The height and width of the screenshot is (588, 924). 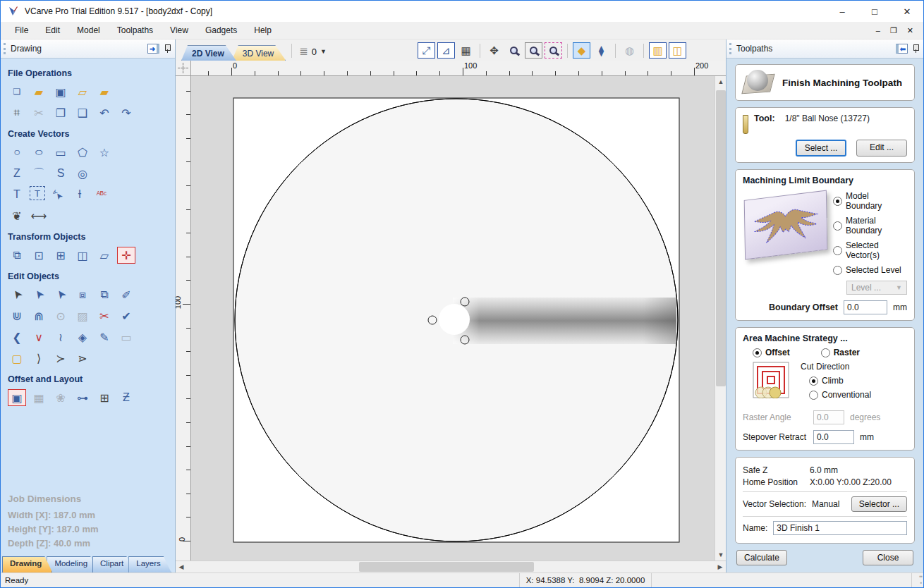 What do you see at coordinates (901, 49) in the screenshot?
I see `dock-arrow-icon: ⬅` at bounding box center [901, 49].